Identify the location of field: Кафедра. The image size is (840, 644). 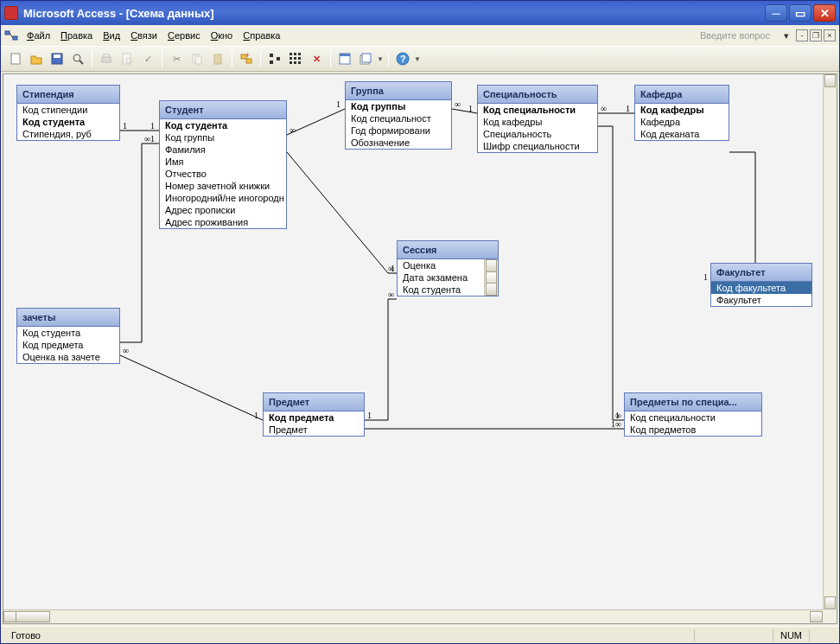
(682, 122).